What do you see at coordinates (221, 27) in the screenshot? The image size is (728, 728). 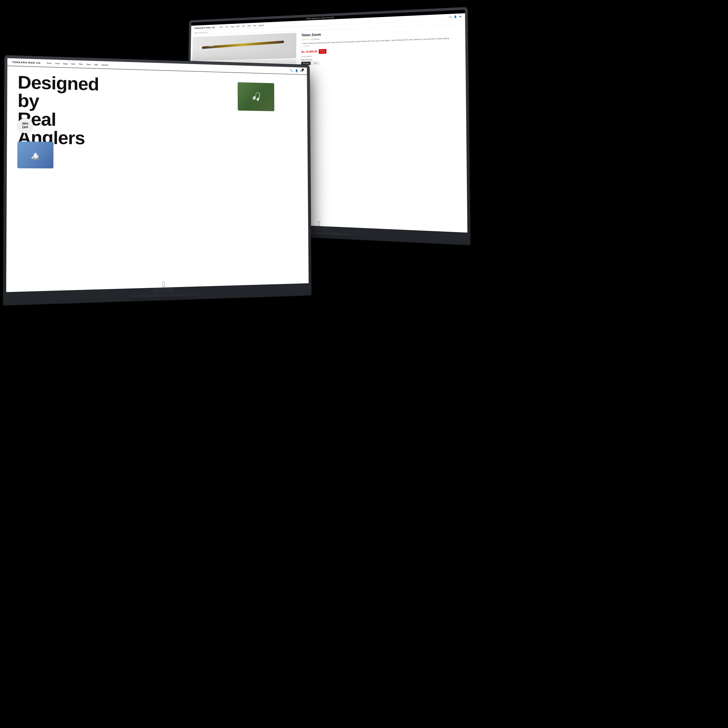 I see `nav-link-rods: Rods` at bounding box center [221, 27].